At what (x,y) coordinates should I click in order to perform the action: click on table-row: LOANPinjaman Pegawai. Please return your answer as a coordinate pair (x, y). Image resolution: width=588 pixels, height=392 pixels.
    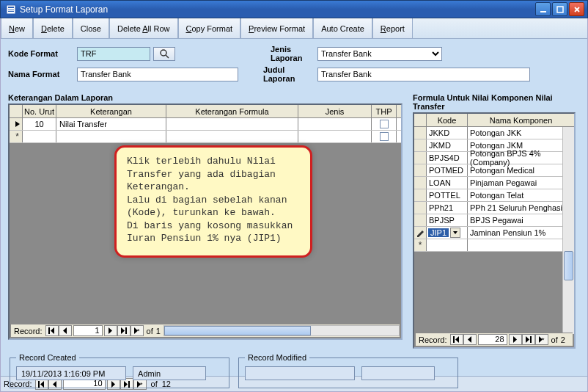
    Looking at the image, I should click on (494, 184).